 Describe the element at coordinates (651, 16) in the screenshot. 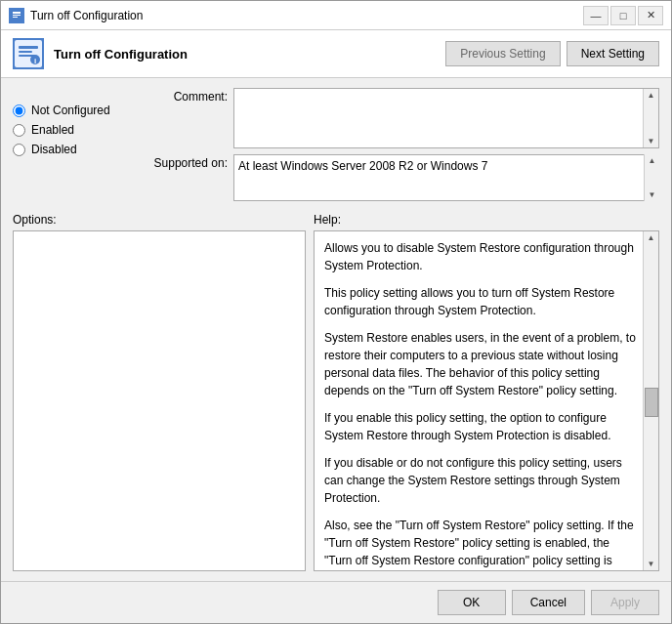

I see `close-button: ✕` at that location.